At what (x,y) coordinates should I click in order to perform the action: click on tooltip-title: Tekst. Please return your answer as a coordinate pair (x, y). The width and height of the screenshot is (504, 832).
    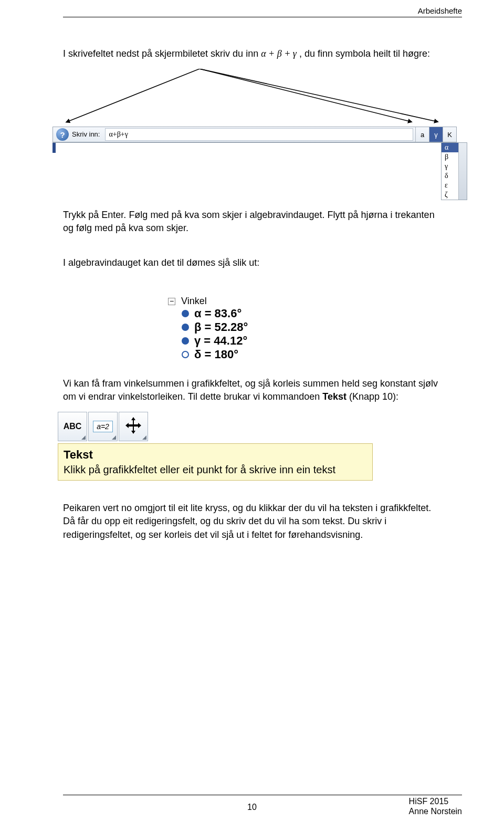
    Looking at the image, I should click on (215, 455).